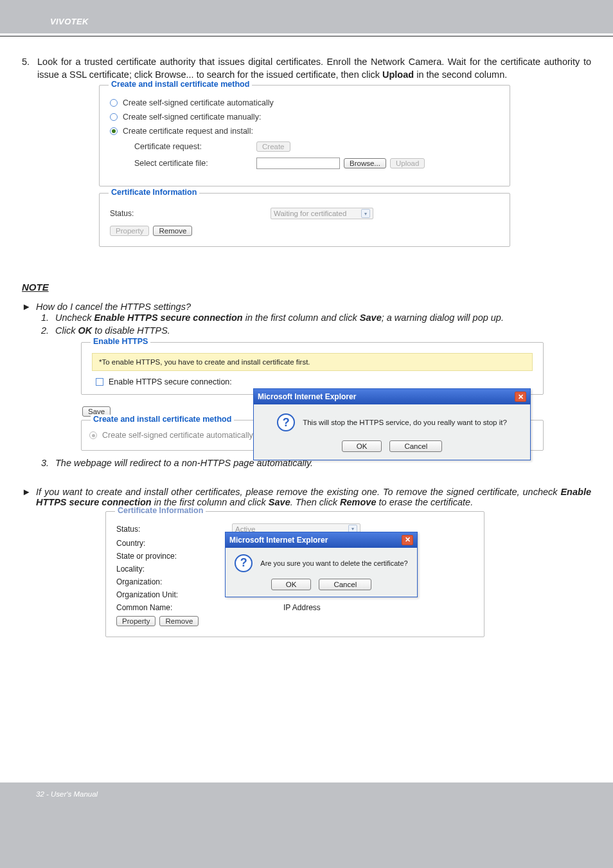 The image size is (613, 868). Describe the element at coordinates (191, 117) in the screenshot. I see `radio-label: Create self-signed certificate manually:` at that location.